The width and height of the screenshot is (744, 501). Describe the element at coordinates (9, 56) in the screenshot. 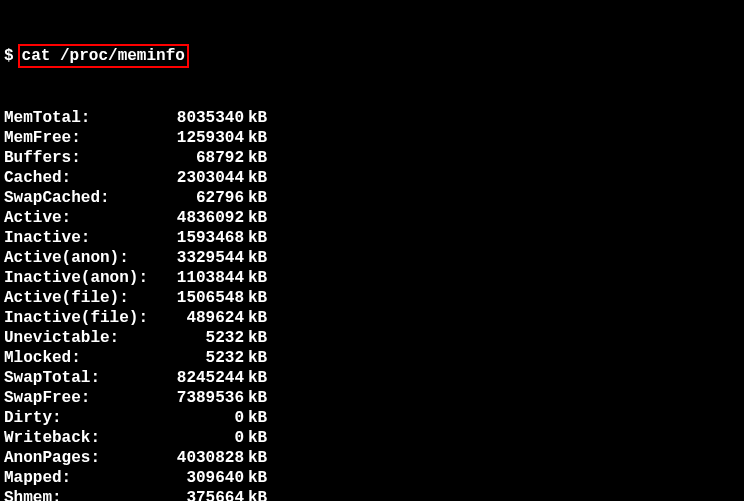

I see `prompt-symbol: $` at that location.